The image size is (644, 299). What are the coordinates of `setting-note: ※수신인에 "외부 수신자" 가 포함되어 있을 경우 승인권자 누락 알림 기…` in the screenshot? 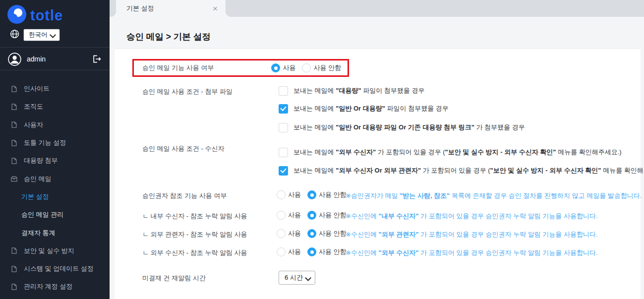 It's located at (472, 253).